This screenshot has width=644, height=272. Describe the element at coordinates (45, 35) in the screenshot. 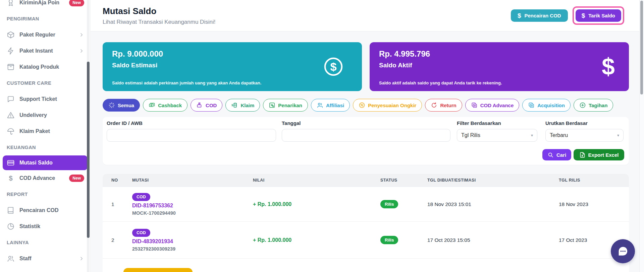

I see `sidebar-item-paket-reguler: Paket Reguler` at that location.